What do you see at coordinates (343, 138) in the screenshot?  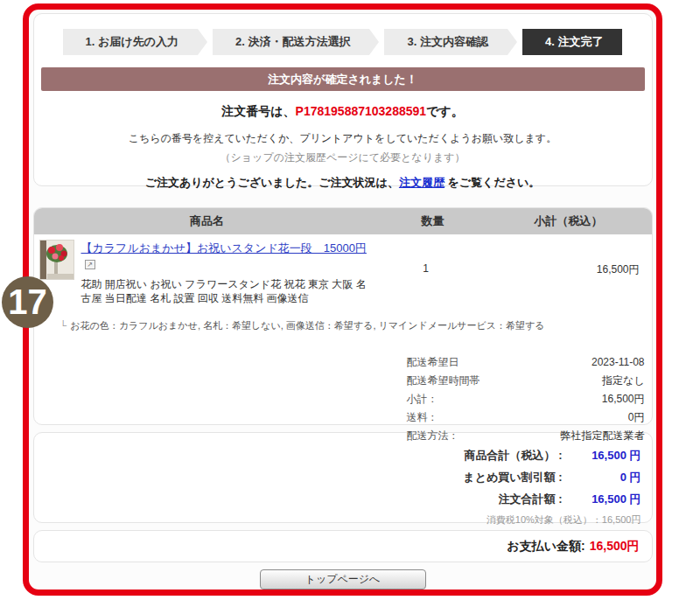 I see `keep-number-note: こちらの番号を控えていただくか、プリントアウトをしていただくようお願い致します。` at bounding box center [343, 138].